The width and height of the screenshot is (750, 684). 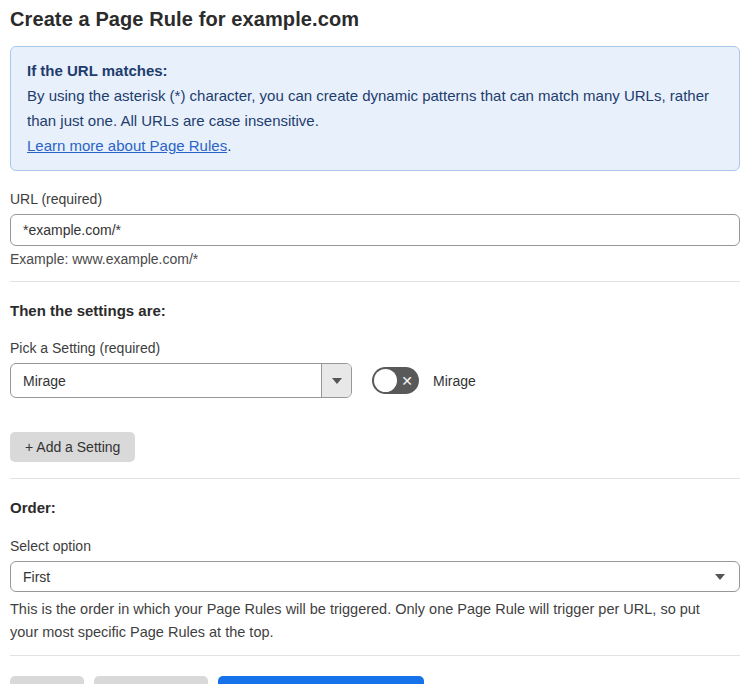 I want to click on order-help-text: This is the order in which your Page Rul…, so click(x=368, y=621).